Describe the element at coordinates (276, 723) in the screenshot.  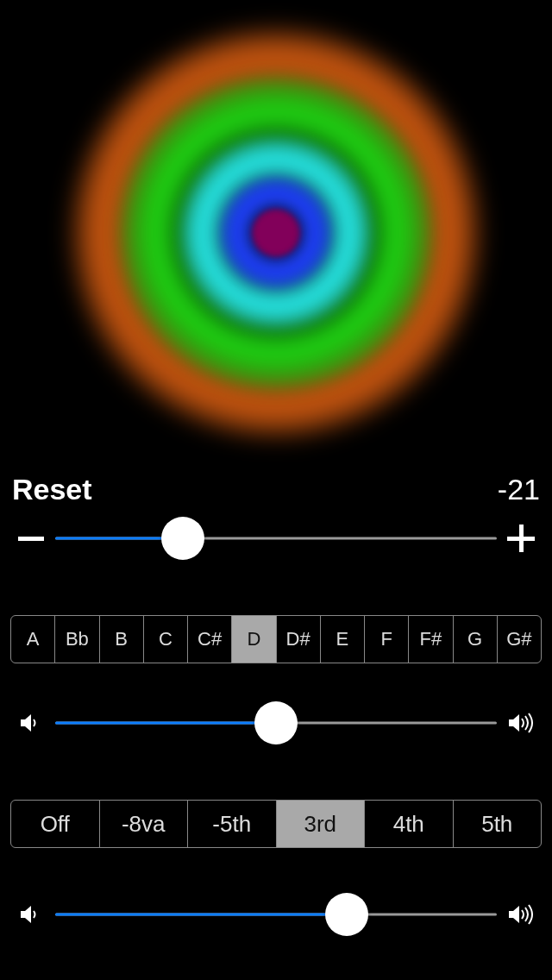
I see `volume1-slider-thumb` at that location.